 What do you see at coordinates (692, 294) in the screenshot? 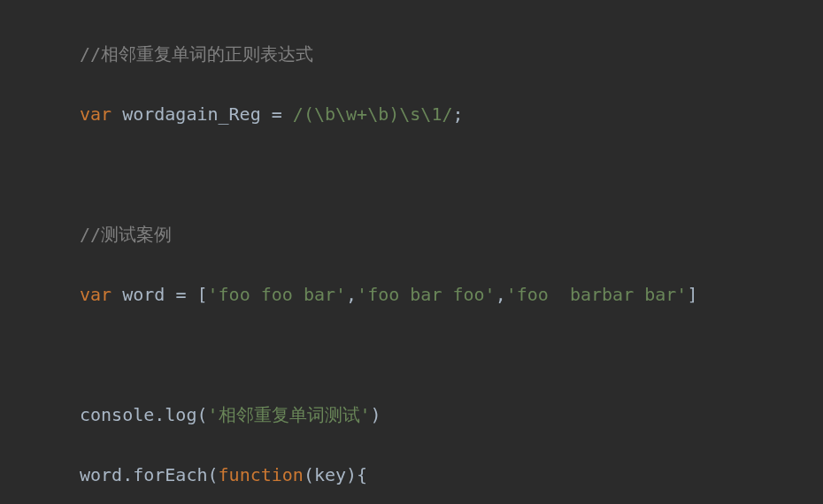
I see `bracket: ]` at bounding box center [692, 294].